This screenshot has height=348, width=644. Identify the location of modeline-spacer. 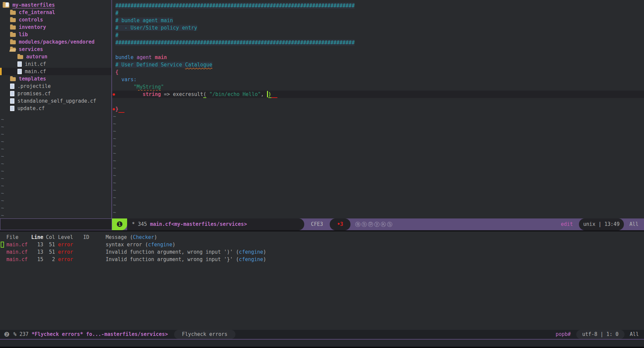
(477, 224).